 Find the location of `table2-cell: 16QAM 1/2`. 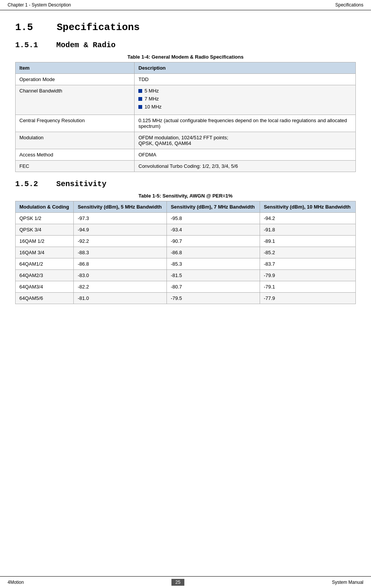

table2-cell: 16QAM 1/2 is located at coordinates (45, 241).